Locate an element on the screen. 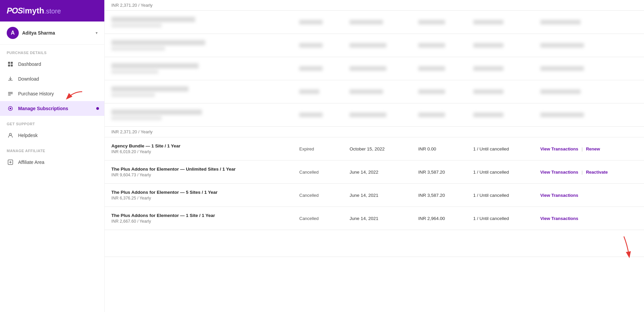 Image resolution: width=644 pixels, height=312 pixels. helpdesk-icon is located at coordinates (10, 135).